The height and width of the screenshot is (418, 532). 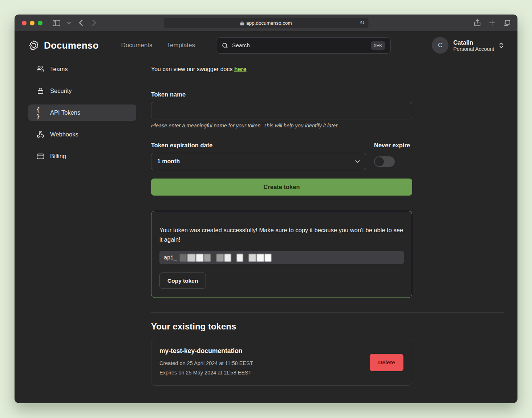 I want to click on account-name: Catalin, so click(x=474, y=43).